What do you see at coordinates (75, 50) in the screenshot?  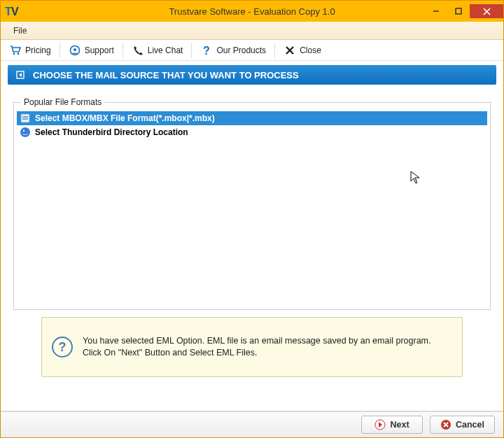 I see `headset-icon` at bounding box center [75, 50].